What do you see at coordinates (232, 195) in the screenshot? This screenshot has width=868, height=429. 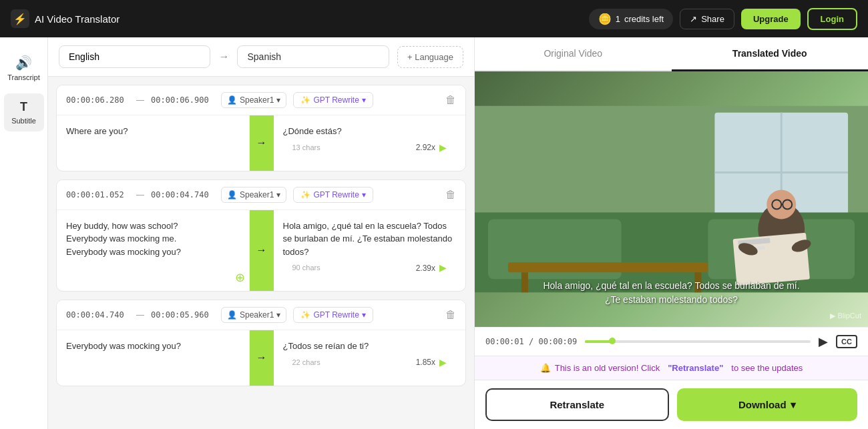 I see `speaker-icon-2: 👤` at bounding box center [232, 195].